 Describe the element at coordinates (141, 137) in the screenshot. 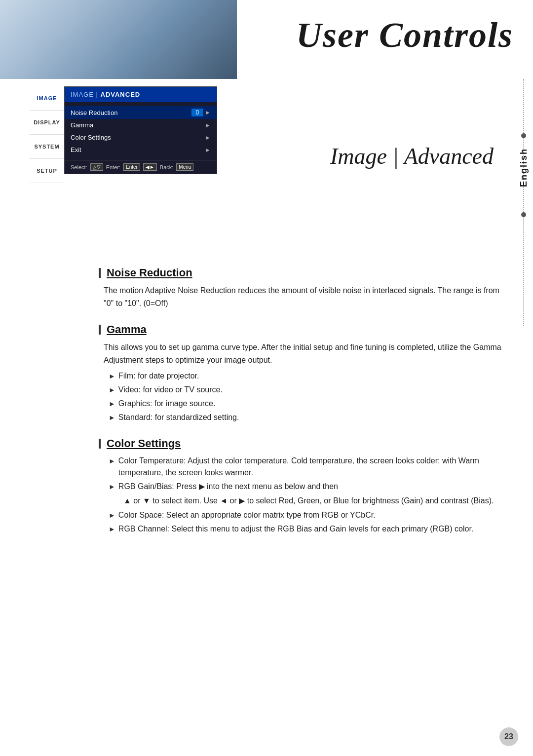

I see `menu-item-color-settings: Color Settings ►` at that location.